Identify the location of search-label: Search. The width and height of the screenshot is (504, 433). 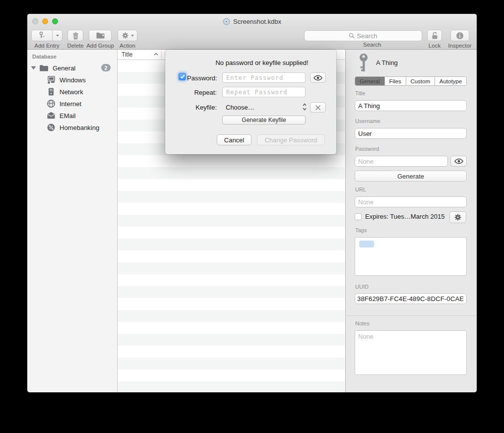
(372, 45).